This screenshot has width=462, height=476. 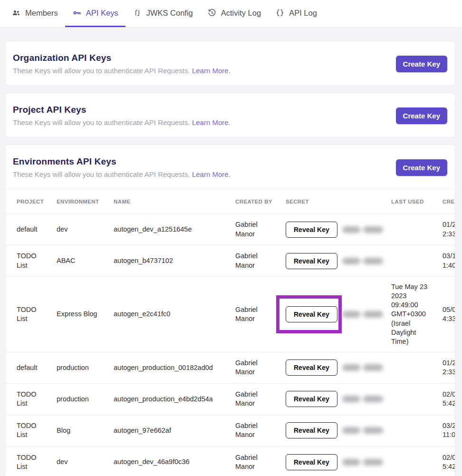 What do you see at coordinates (85, 431) in the screenshot?
I see `environment-cell: Blog` at bounding box center [85, 431].